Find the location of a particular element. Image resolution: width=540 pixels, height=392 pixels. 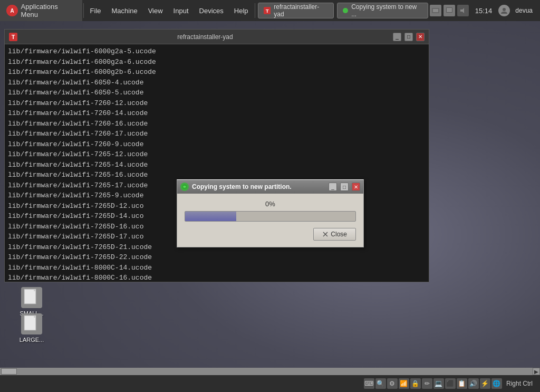

input-menu: Input is located at coordinates (181, 11).